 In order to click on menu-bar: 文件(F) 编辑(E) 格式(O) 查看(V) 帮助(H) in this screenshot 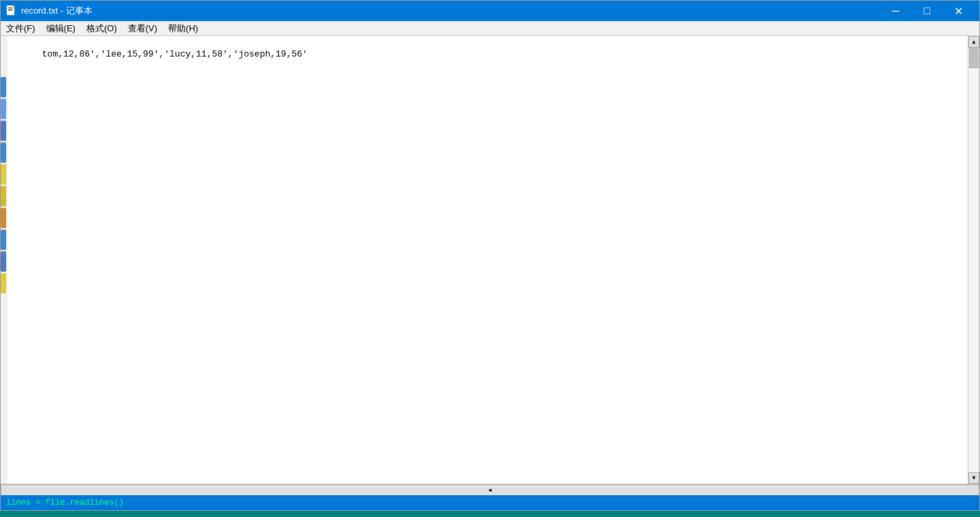, I will do `click(490, 29)`.